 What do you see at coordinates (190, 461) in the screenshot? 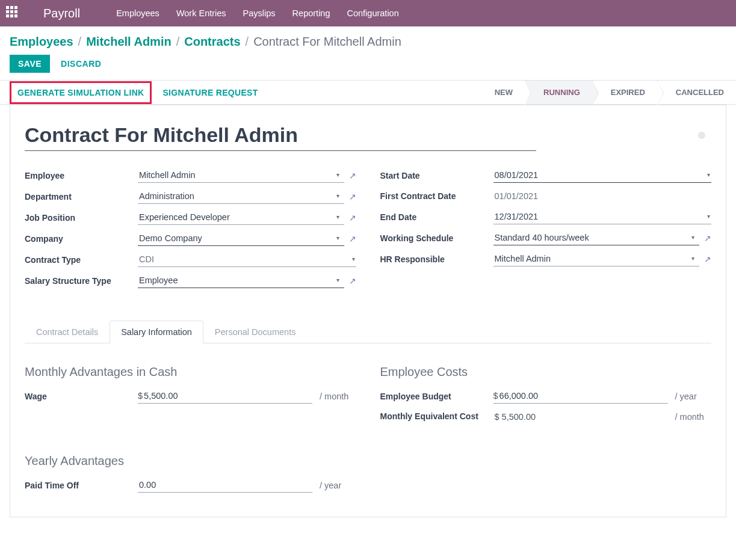
I see `yearly-advantages-title: Yearly Advantages` at bounding box center [190, 461].